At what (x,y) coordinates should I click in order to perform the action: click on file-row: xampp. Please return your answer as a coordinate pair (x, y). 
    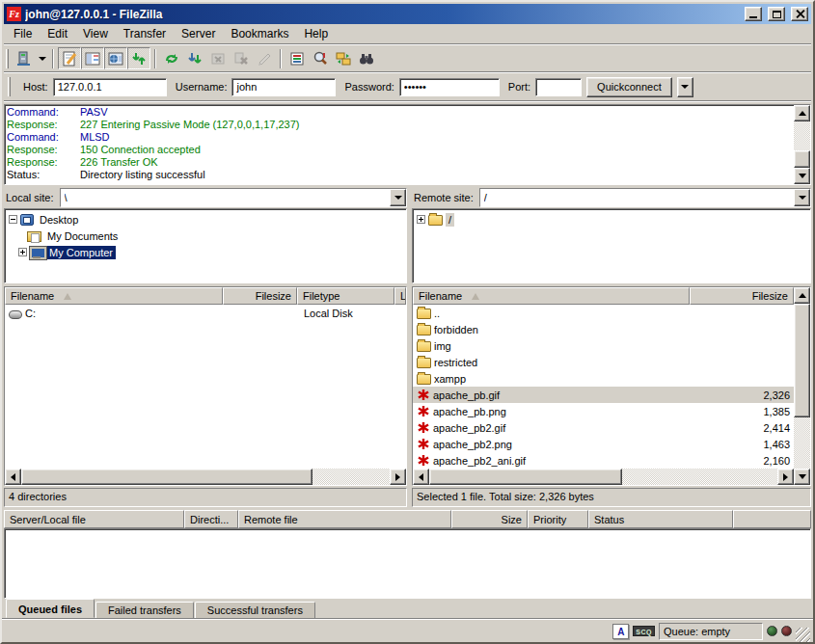
    Looking at the image, I should click on (604, 378).